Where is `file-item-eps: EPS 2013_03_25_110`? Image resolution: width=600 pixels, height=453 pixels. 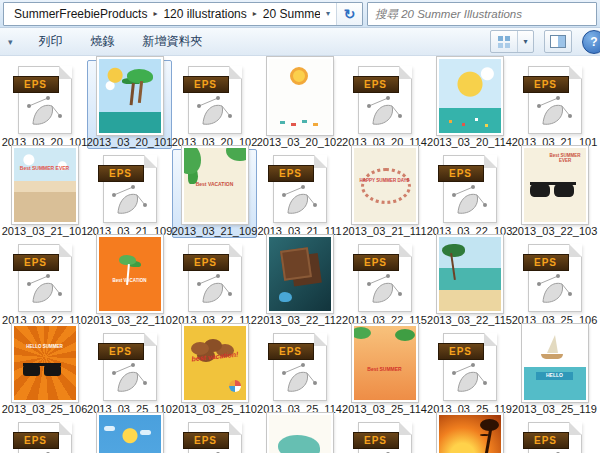
file-item-eps: EPS 2013_03_25_110 is located at coordinates (130, 372).